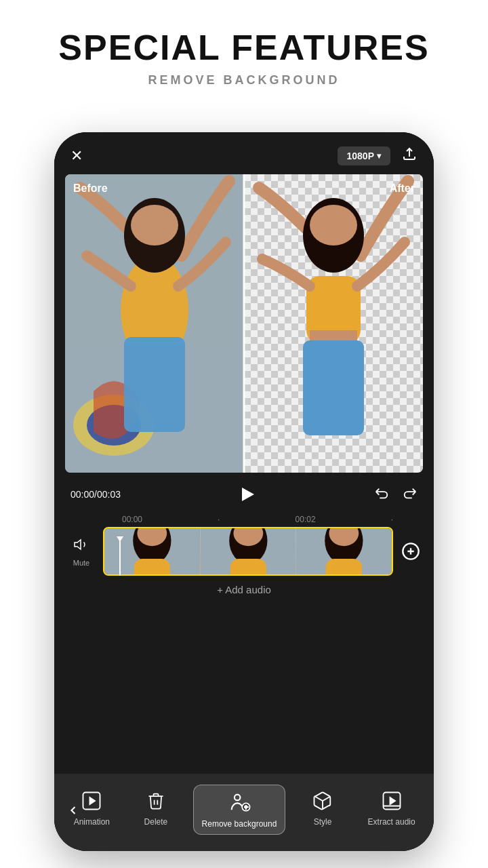  What do you see at coordinates (244, 519) in the screenshot?
I see `timeline-ruler: 00:00 · 00:02 ·` at bounding box center [244, 519].